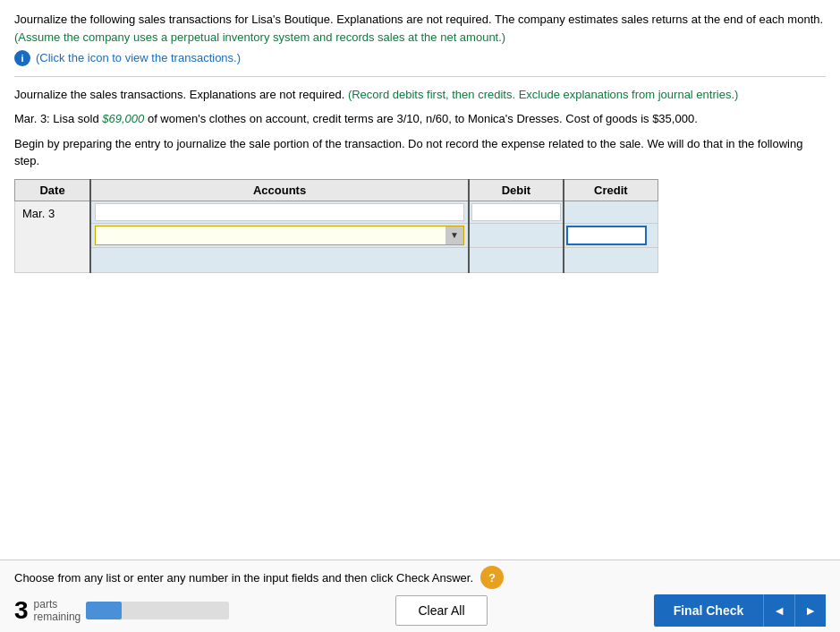  Describe the element at coordinates (516, 190) in the screenshot. I see `col-header-debit: Debit` at that location.